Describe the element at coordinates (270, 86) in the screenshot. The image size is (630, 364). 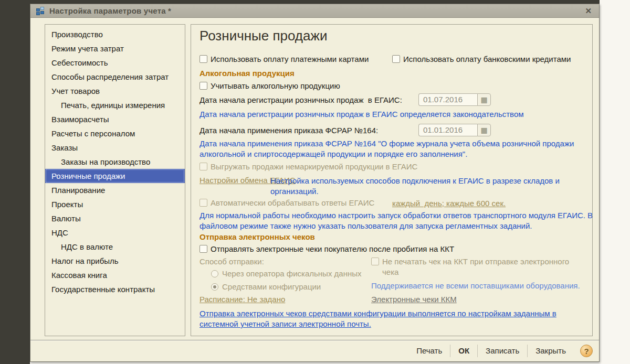
I see `alcohol-checkbox: Учитывать алкогольную продукцию` at that location.